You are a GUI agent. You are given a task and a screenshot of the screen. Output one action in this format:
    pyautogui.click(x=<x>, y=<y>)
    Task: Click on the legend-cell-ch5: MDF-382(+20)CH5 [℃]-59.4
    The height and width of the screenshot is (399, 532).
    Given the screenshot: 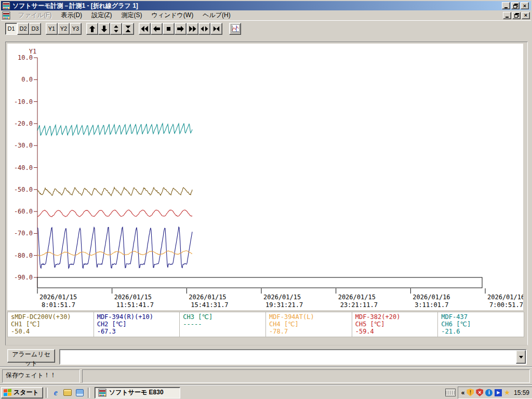 What is the action you would take?
    pyautogui.click(x=395, y=324)
    